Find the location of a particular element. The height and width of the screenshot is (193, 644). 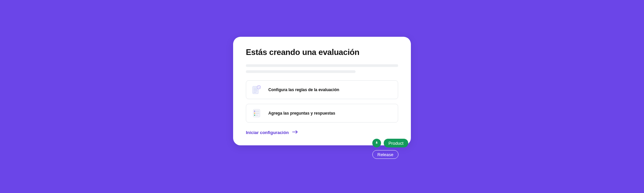

rocket-icon is located at coordinates (377, 143).